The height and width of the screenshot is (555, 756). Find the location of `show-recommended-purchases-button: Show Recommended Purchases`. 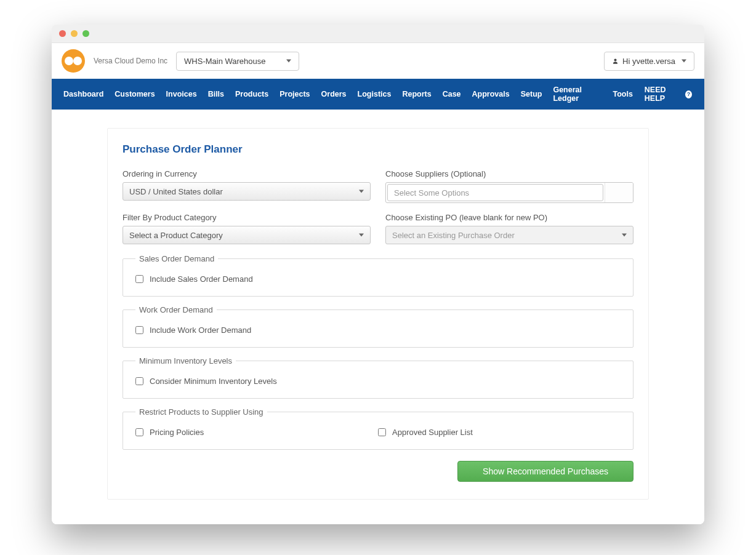

show-recommended-purchases-button: Show Recommended Purchases is located at coordinates (545, 471).